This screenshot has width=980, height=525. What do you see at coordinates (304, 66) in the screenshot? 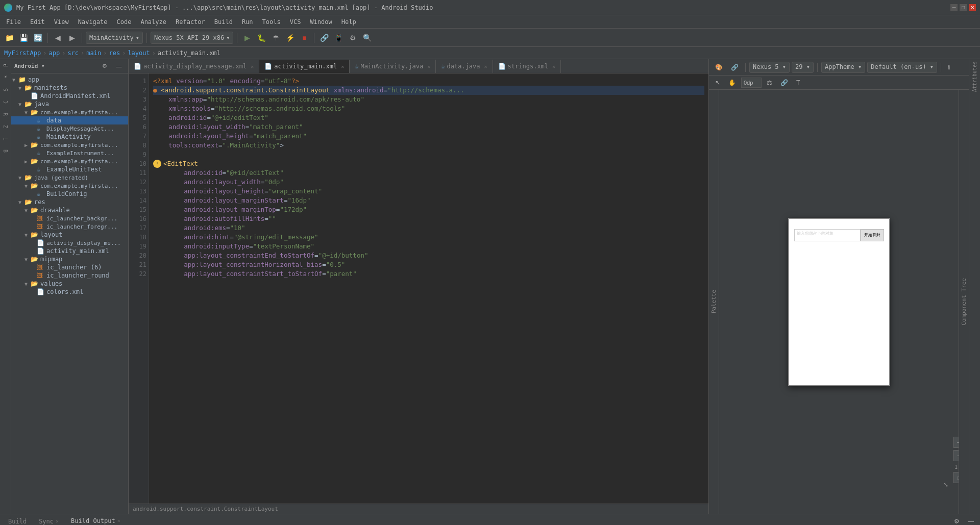
I see `tab-activity-main: 📄 activity_main.xml ✕` at bounding box center [304, 66].